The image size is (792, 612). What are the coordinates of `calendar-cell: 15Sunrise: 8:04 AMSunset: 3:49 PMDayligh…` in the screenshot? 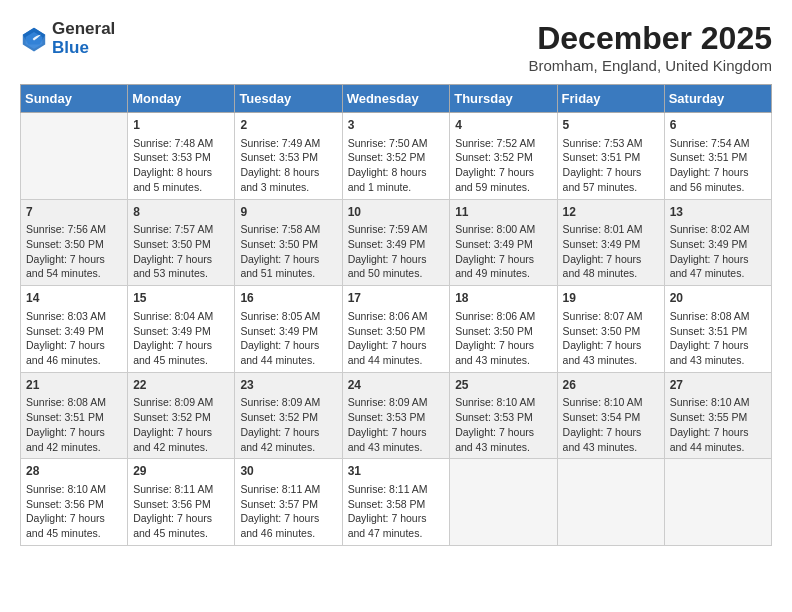 It's located at (182, 330).